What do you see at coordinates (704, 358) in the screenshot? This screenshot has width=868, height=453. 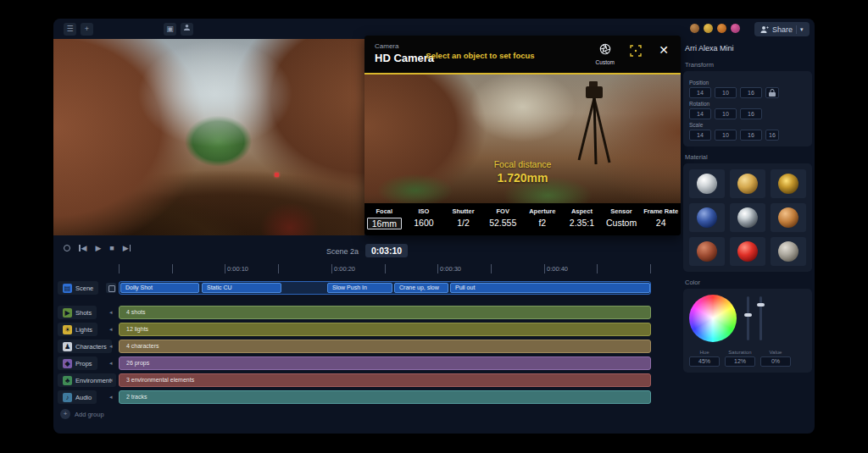 I see `color-field-hue: Hue 45%` at bounding box center [704, 358].